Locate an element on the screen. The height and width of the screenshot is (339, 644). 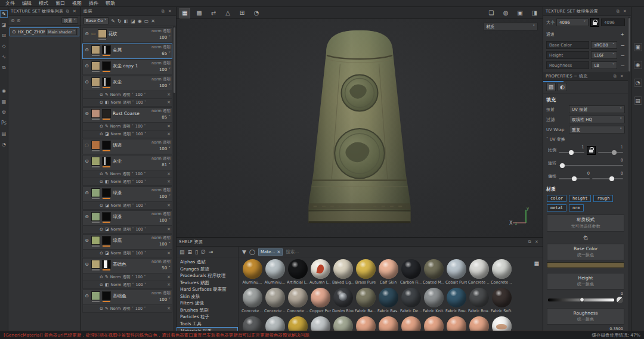
shader-settings-dock-icon: ◉ is located at coordinates (638, 65).